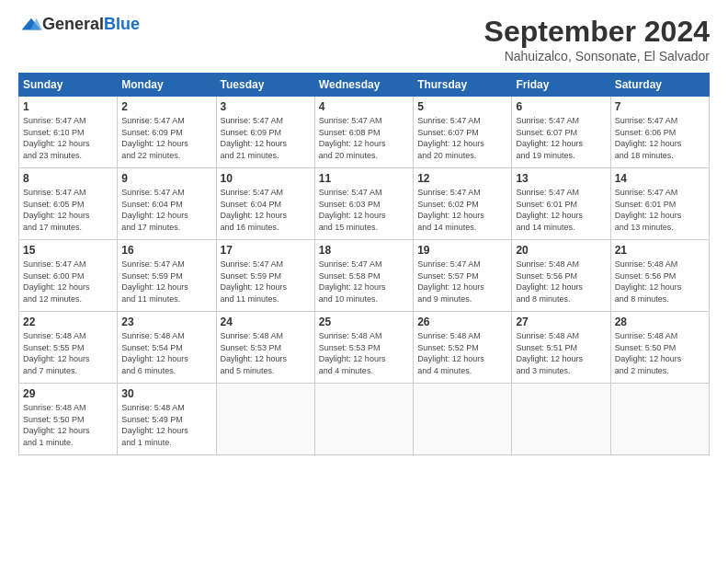 The image size is (728, 563). What do you see at coordinates (660, 85) in the screenshot?
I see `weekday-saturday: Saturday` at bounding box center [660, 85].